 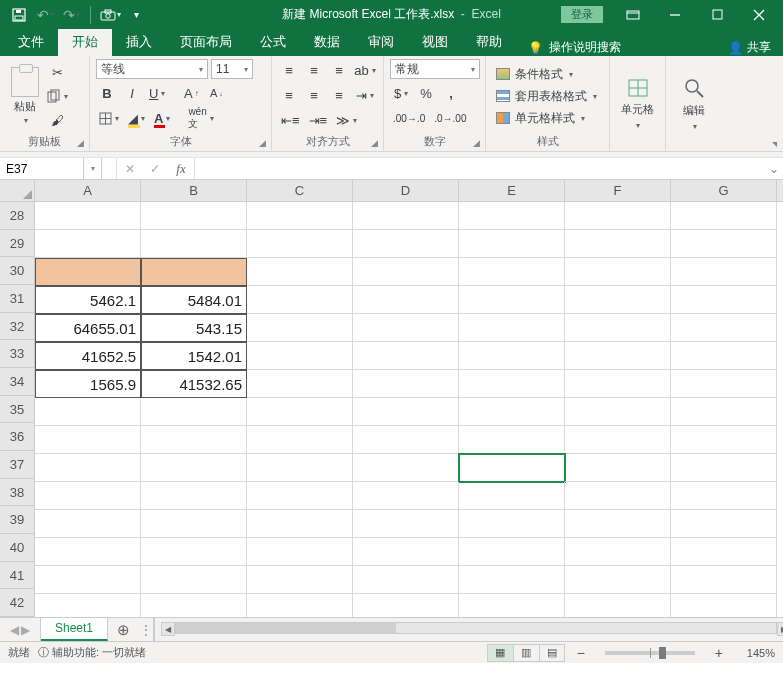 I want to click on enter-formula-button: ✓, so click(x=155, y=168).